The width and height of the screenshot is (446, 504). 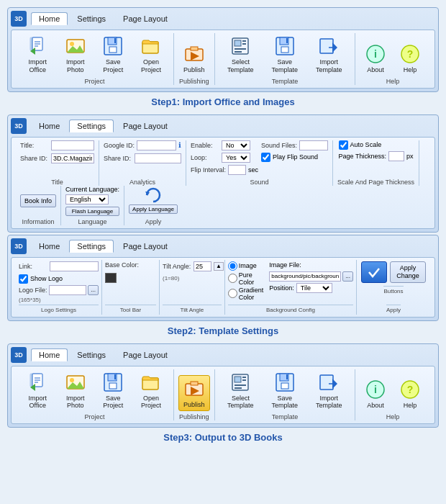 What do you see at coordinates (158, 158) in the screenshot?
I see `shareid2-input` at bounding box center [158, 158].